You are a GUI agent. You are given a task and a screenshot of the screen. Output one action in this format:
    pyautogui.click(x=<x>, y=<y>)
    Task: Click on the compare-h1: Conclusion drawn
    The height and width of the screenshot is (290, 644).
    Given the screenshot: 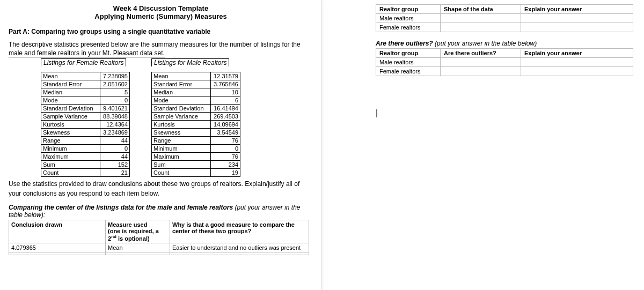 What is the action you would take?
    pyautogui.click(x=57, y=232)
    